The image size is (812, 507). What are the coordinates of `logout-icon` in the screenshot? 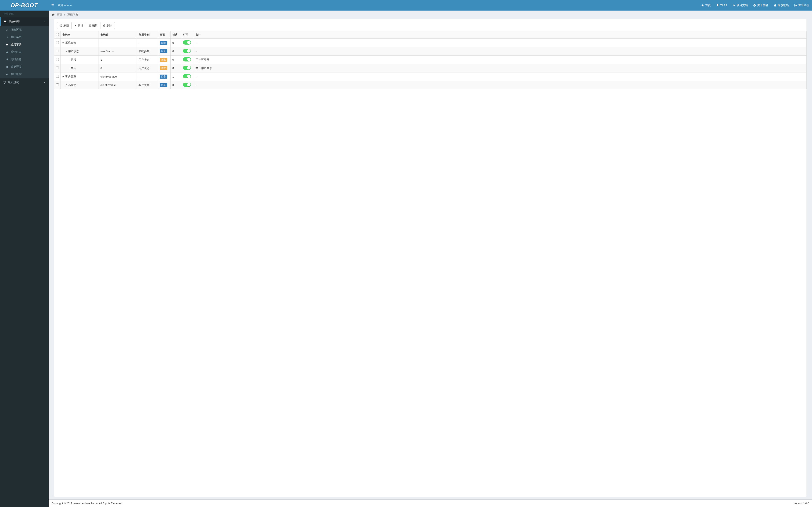 It's located at (796, 5).